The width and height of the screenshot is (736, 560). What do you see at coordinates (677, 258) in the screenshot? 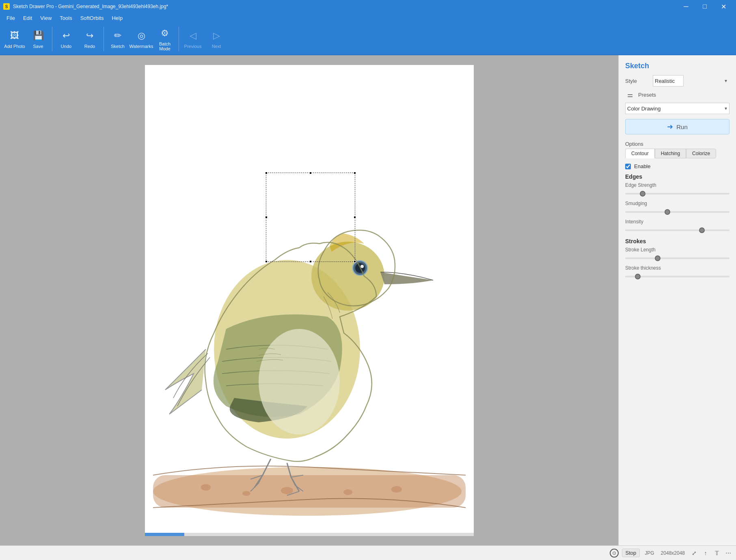
I see `stroke-length-slider-row` at bounding box center [677, 258].